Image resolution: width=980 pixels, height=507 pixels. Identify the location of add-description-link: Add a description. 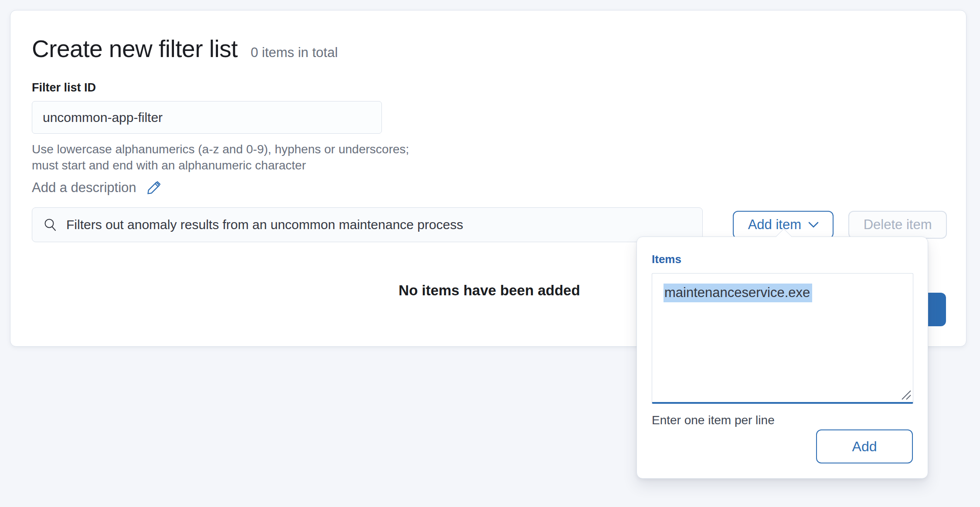
(489, 188).